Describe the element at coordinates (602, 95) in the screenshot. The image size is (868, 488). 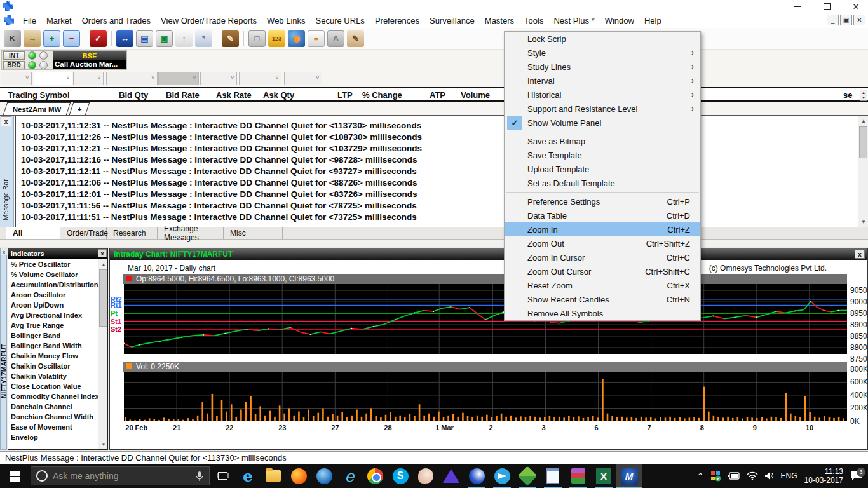
I see `context-menu-item-historical: Historical›` at that location.